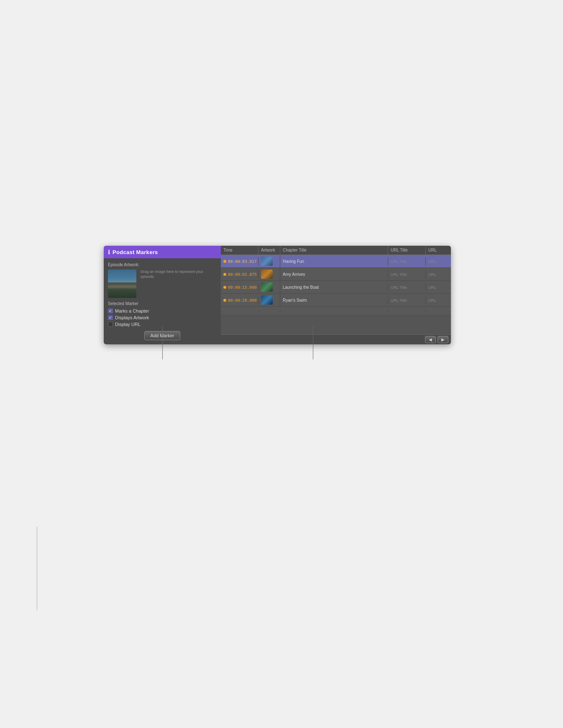  Describe the element at coordinates (162, 301) in the screenshot. I see `left-panel-body: Episode Artwork: Drag an image here to r…` at that location.